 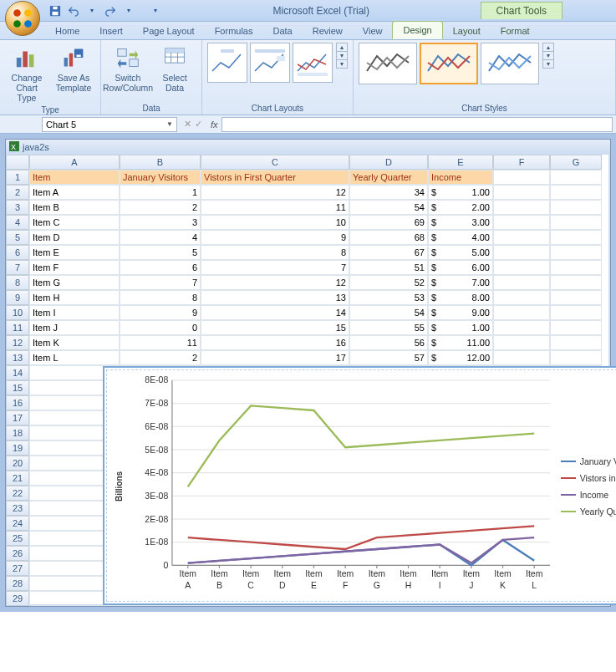 I want to click on undo-icon, so click(x=74, y=11).